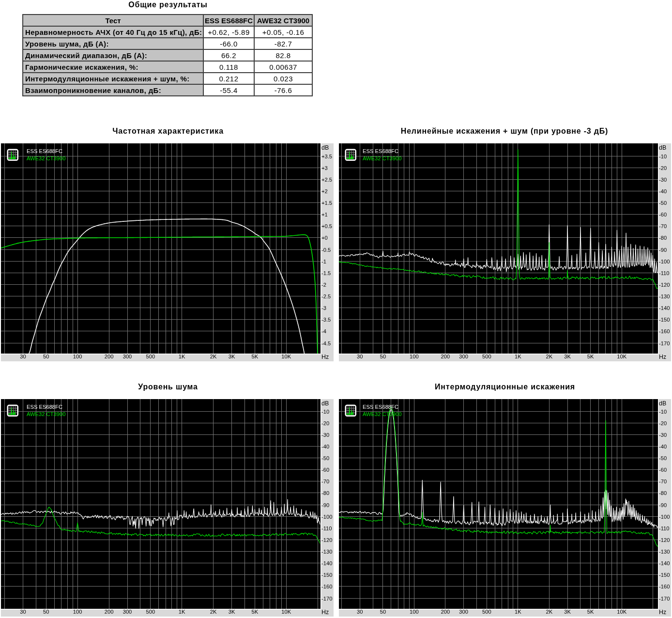 Image resolution: width=672 pixels, height=618 pixels. What do you see at coordinates (327, 180) in the screenshot?
I see `svg-text: +2.5` at bounding box center [327, 180].